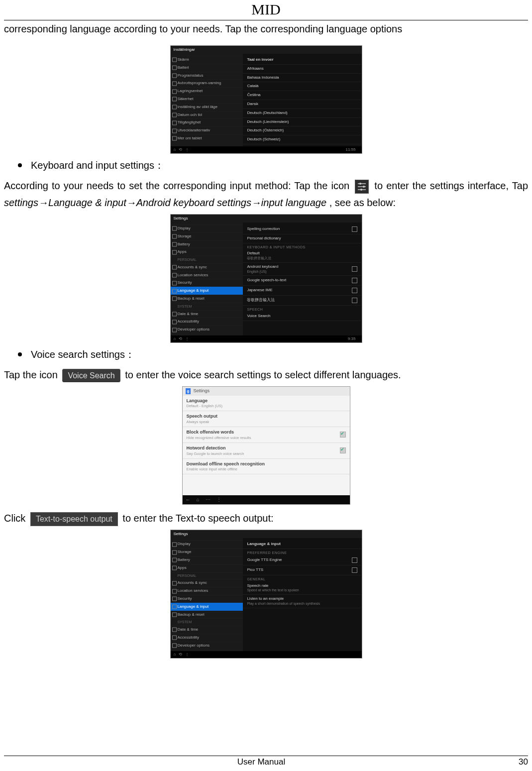 The image size is (532, 771). I want to click on tts-setting-label: Listen to an example, so click(265, 598).